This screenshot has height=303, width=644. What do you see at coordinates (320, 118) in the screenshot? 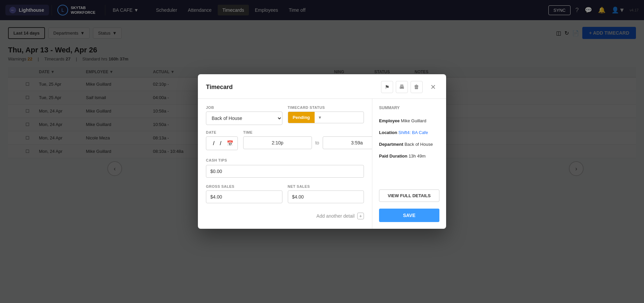
I see `chevron-down-icon: ▼` at bounding box center [320, 118].